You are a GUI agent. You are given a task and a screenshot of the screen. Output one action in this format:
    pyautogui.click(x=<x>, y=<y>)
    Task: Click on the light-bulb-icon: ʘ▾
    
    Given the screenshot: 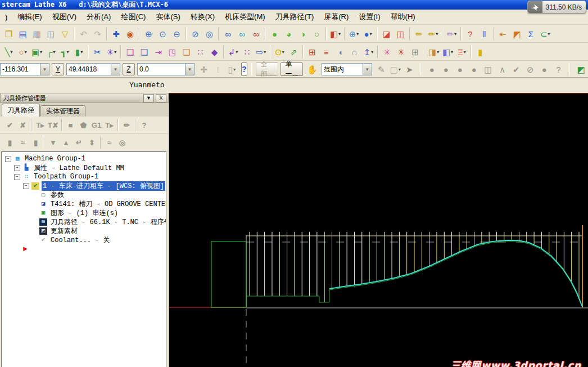 What is the action you would take?
    pyautogui.click(x=280, y=52)
    